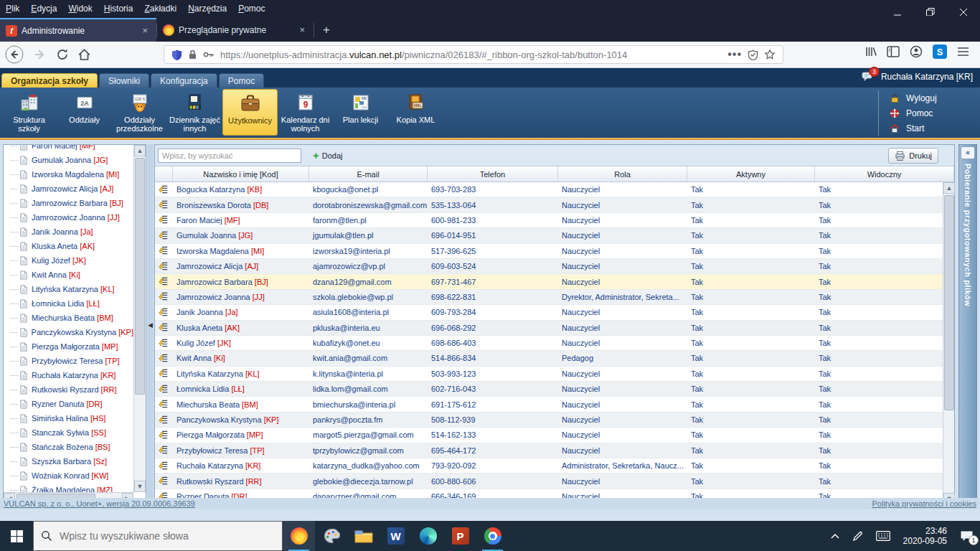  Describe the element at coordinates (930, 128) in the screenshot. I see `quick-menu-start: Start` at that location.